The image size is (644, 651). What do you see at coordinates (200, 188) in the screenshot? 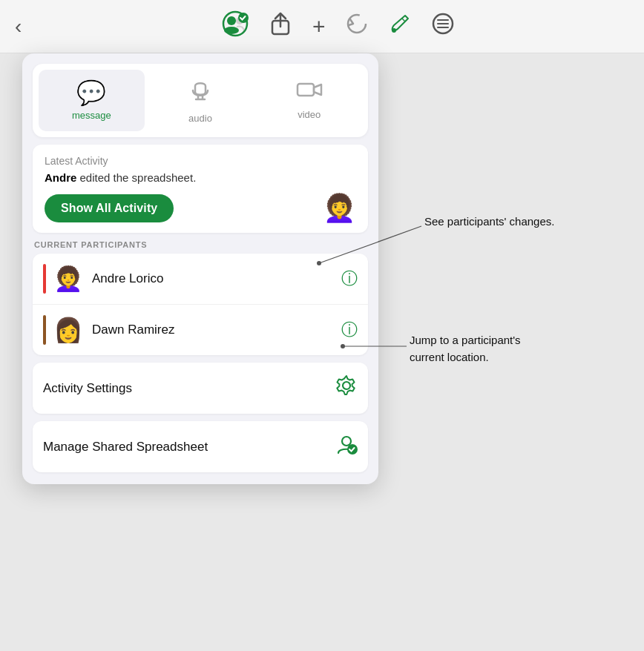
I see `latest-activity-card: Latest Activity Andre edited the spreads…` at bounding box center [200, 188].